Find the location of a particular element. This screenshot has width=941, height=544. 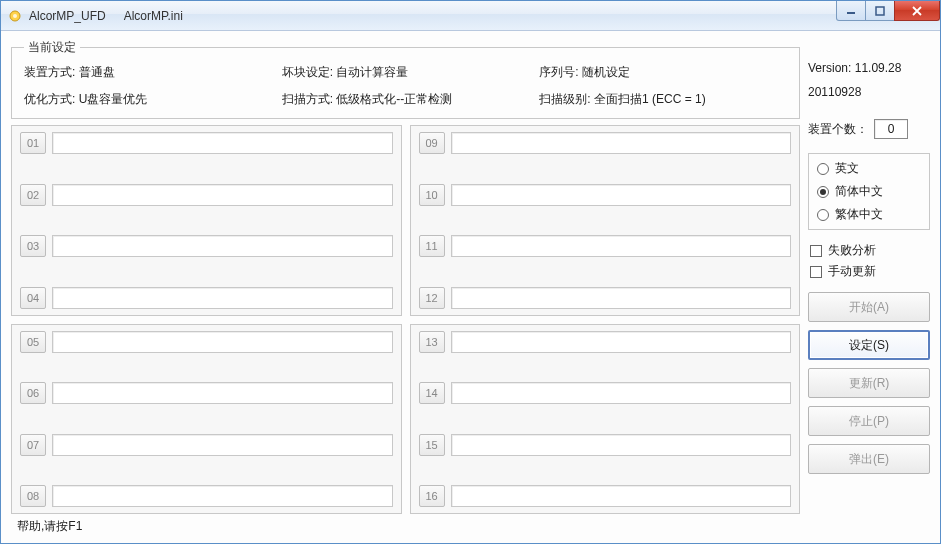

language-group: 英文 简体中文 繁体中文 is located at coordinates (869, 192).